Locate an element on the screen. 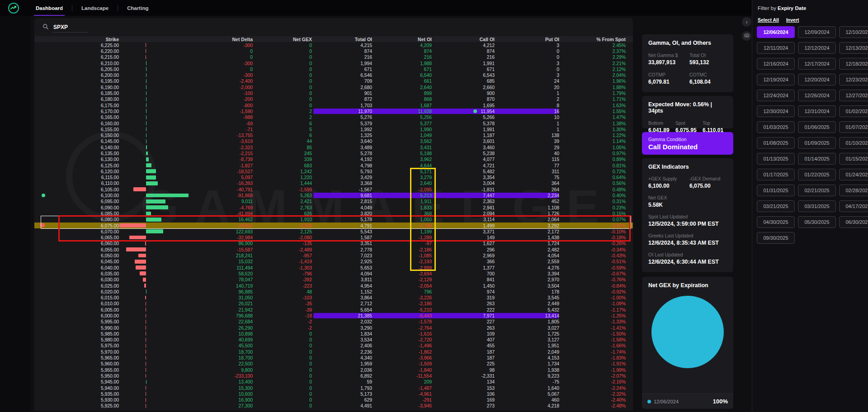  table-row: 6,060.0086,900-1353,351-971,6271,724-0.2… is located at coordinates (334, 243).